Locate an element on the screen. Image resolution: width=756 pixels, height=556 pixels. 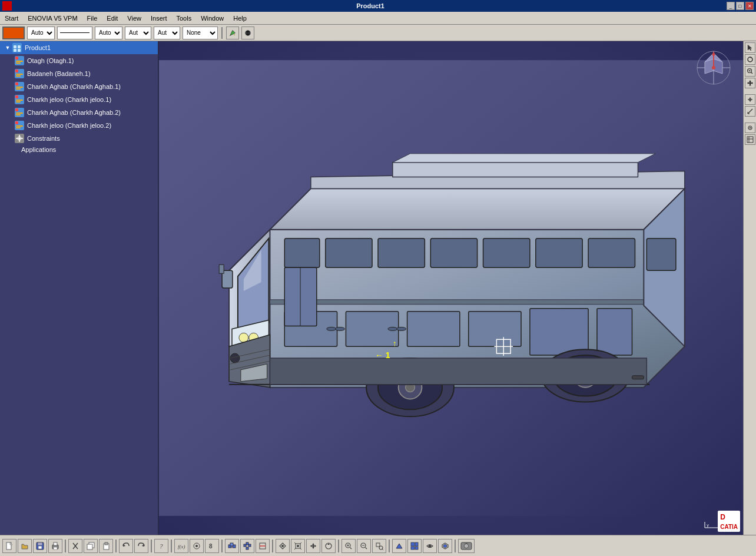
menu-tools: Tools is located at coordinates (184, 18).